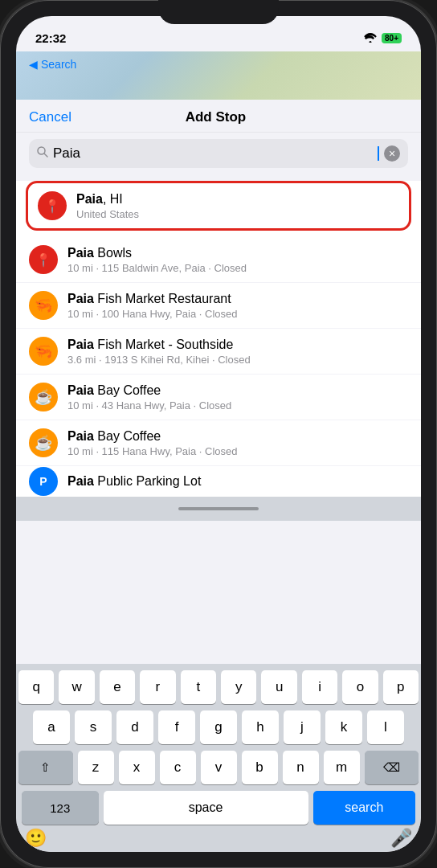 This screenshot has width=437, height=868. What do you see at coordinates (392, 154) in the screenshot?
I see `clear-button` at bounding box center [392, 154].